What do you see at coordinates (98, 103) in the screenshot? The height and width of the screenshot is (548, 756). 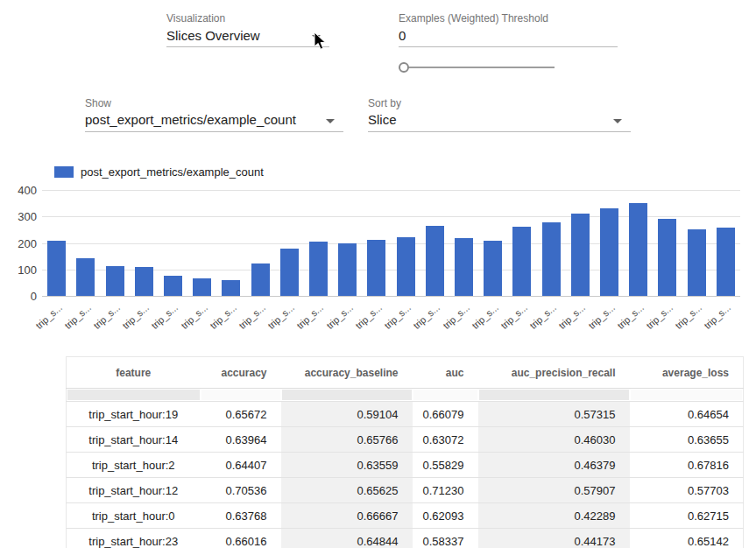 I see `show-label: Show` at bounding box center [98, 103].